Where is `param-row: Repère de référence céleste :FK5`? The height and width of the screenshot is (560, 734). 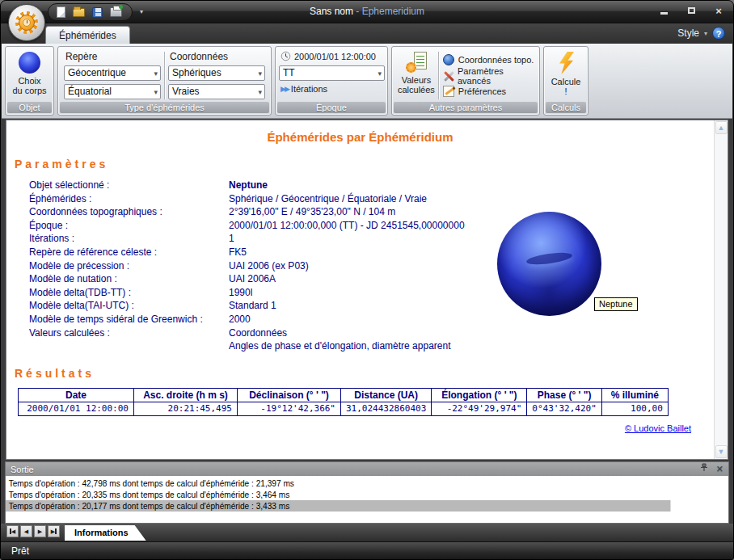
param-row: Repère de référence céleste :FK5 is located at coordinates (372, 252).